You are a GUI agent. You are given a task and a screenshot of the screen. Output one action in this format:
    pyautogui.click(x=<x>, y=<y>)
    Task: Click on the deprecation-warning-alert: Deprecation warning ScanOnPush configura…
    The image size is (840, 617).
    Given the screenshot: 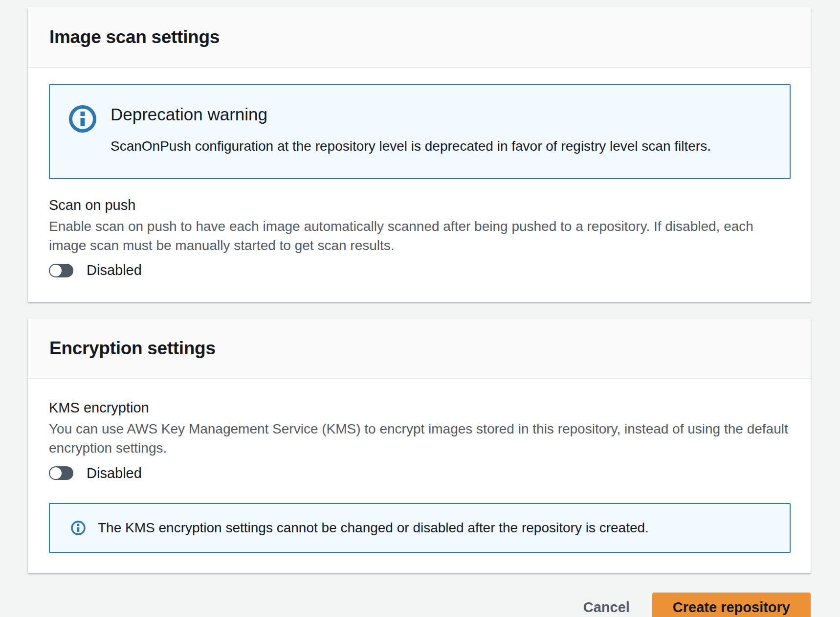 What is the action you would take?
    pyautogui.click(x=420, y=132)
    